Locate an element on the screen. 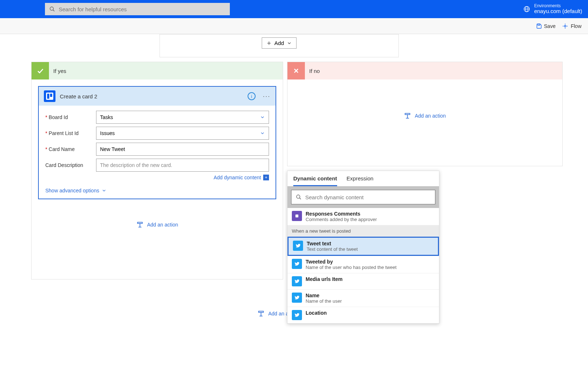  dynamic-section-header: When a new tweet is posted is located at coordinates (363, 231).